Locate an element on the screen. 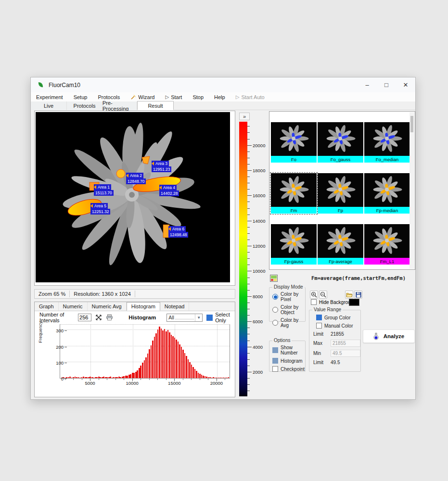 Image resolution: width=448 pixels, height=481 pixels. menu-start-auto: ▷Start Auto is located at coordinates (250, 97).